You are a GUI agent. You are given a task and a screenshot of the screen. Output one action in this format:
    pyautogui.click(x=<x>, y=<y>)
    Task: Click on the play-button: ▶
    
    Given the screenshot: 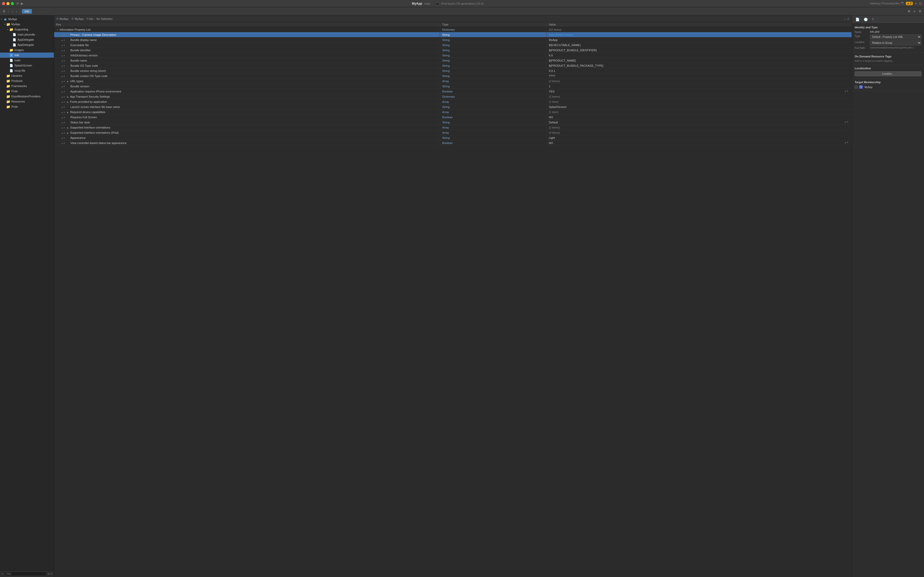 What is the action you would take?
    pyautogui.click(x=22, y=3)
    